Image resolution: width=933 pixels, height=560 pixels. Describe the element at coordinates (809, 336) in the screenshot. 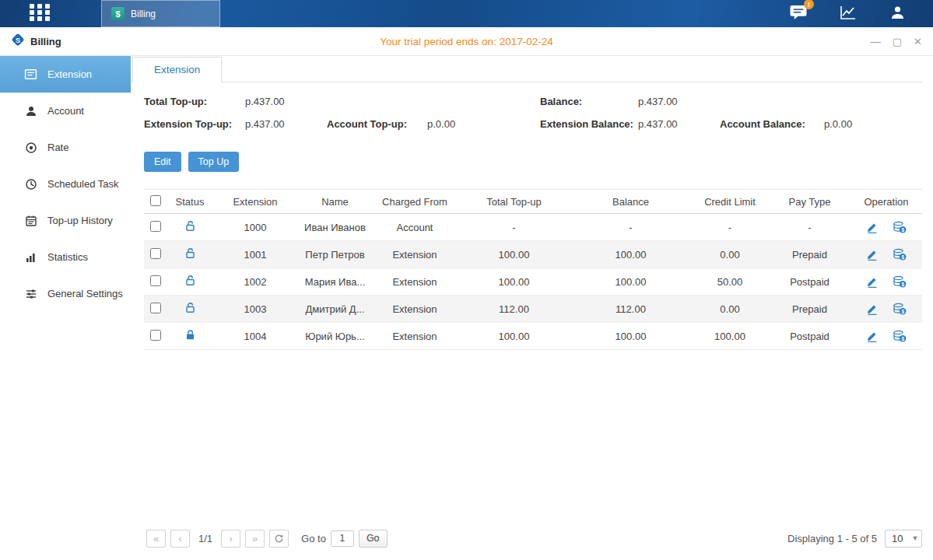

I see `pay-type-cell: Postpaid` at that location.